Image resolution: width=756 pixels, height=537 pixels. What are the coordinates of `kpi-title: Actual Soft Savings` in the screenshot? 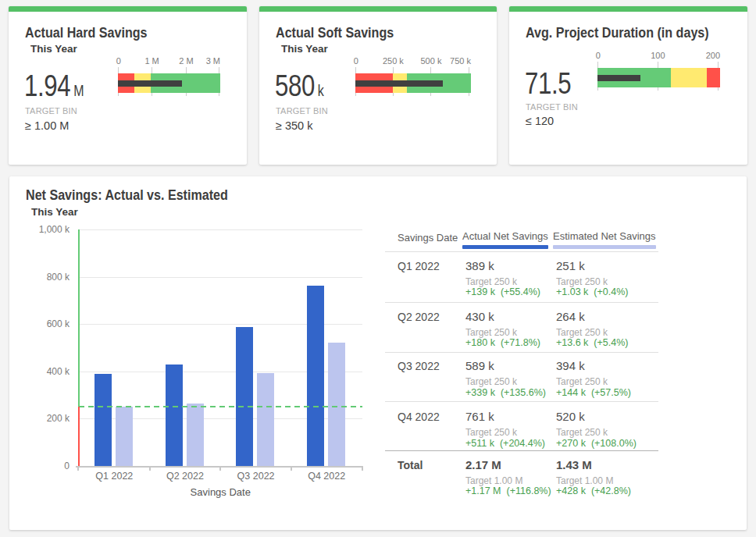 It's located at (334, 33).